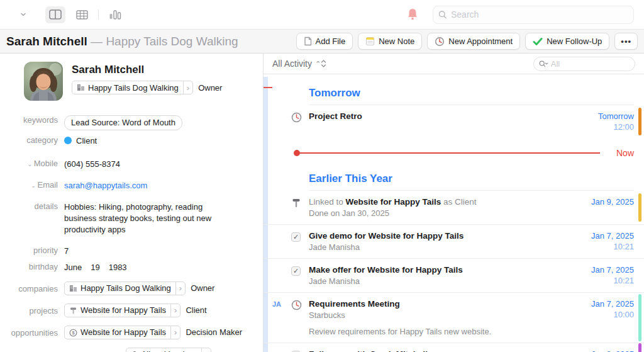  What do you see at coordinates (46, 164) in the screenshot?
I see `mobile-label: Mobile` at bounding box center [46, 164].